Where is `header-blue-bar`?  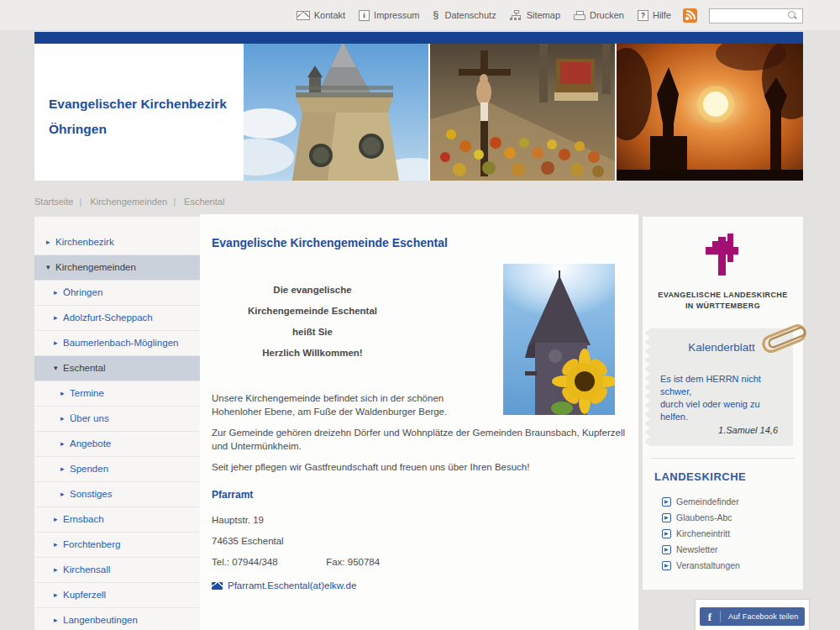
header-blue-bar is located at coordinates (418, 38).